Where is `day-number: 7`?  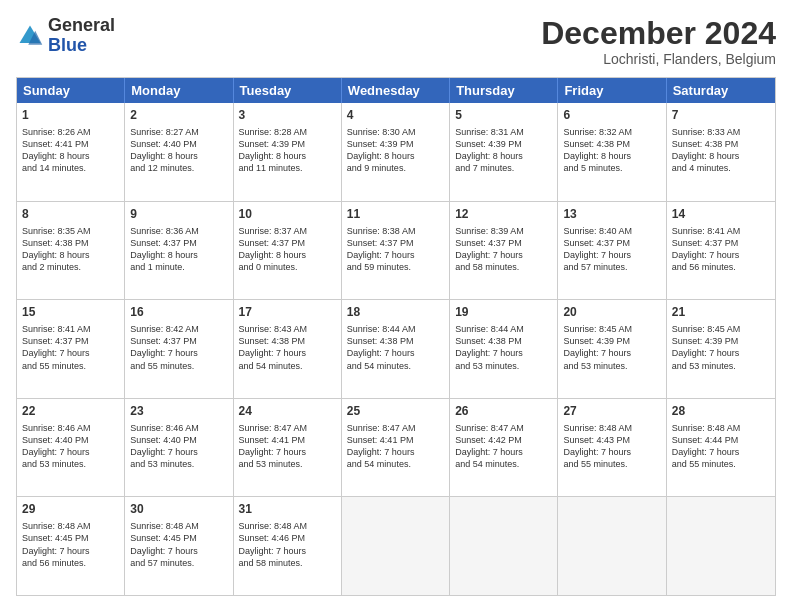
day-number: 7 is located at coordinates (721, 116).